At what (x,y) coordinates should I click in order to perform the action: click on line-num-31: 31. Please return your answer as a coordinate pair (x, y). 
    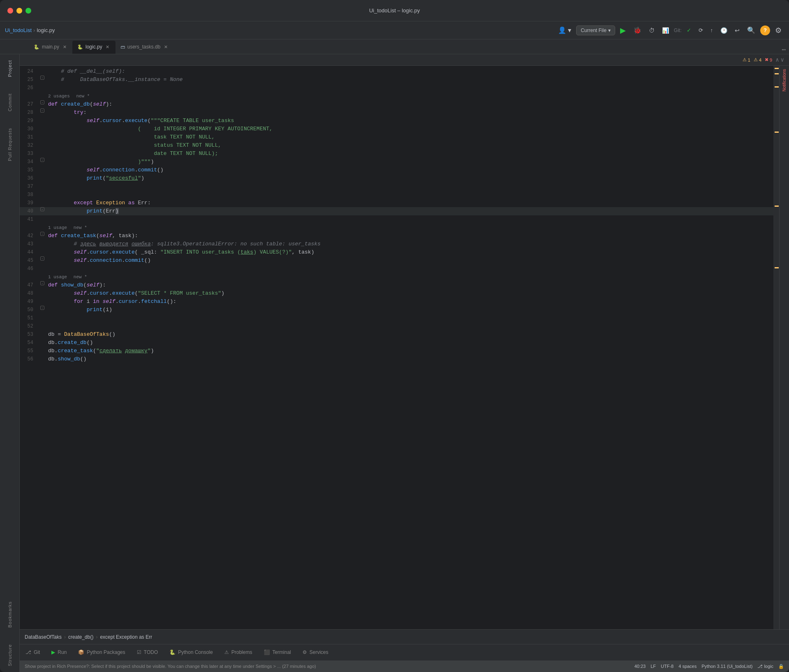
    Looking at the image, I should click on (29, 137).